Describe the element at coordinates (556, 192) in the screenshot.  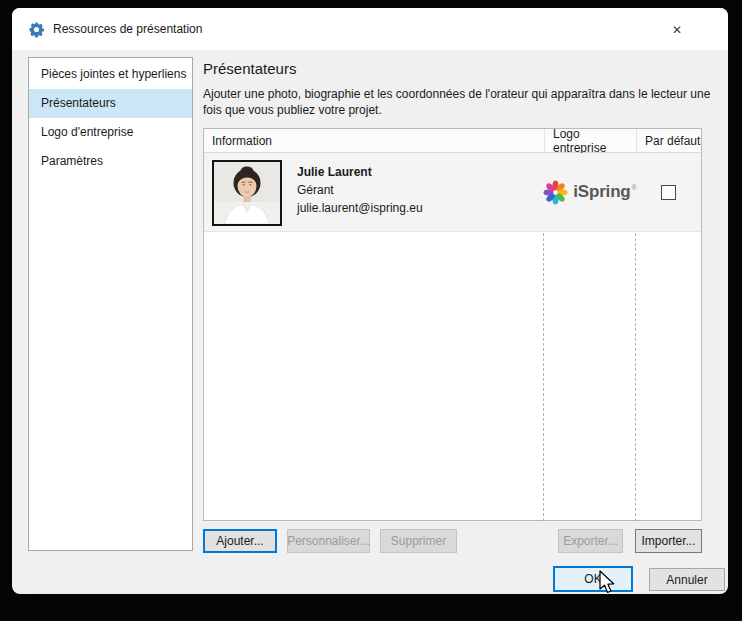
I see `ispring-pinwheel-icon` at that location.